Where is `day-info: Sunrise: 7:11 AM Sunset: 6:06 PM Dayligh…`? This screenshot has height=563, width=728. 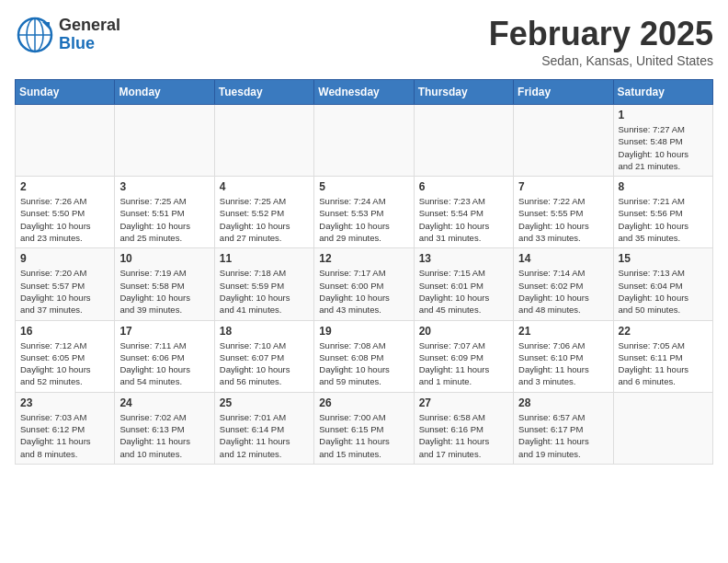 day-info: Sunrise: 7:11 AM Sunset: 6:06 PM Dayligh… is located at coordinates (164, 364).